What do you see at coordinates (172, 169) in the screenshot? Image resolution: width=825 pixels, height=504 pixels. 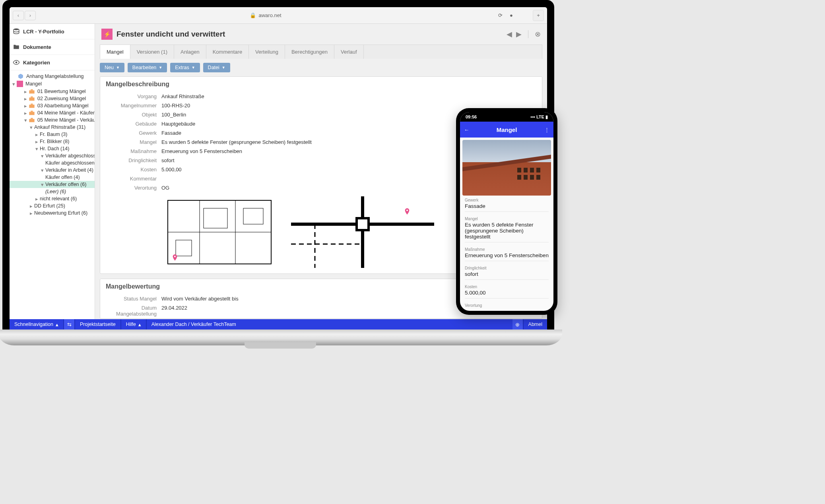 I see `field-kosten: 5.000,00` at bounding box center [172, 169].